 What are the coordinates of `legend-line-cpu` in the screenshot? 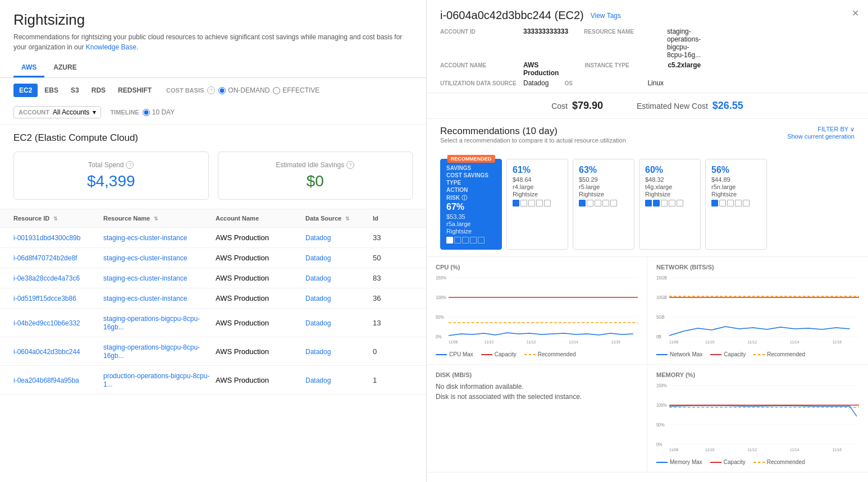 It's located at (441, 355).